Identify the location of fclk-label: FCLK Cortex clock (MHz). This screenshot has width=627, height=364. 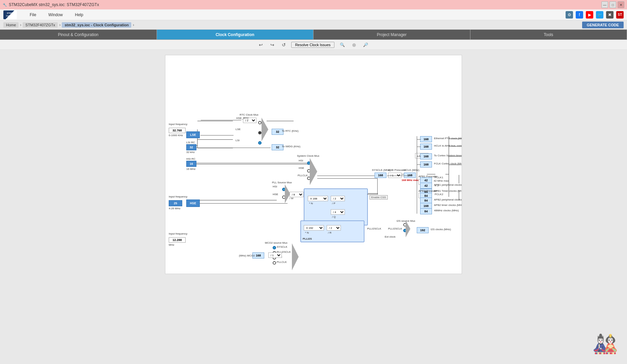
(448, 164).